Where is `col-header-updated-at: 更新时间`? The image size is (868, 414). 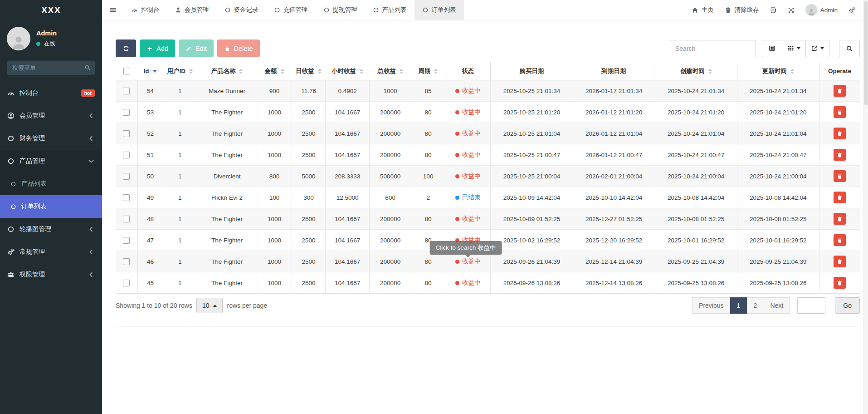 col-header-updated-at: 更新时间 is located at coordinates (778, 71).